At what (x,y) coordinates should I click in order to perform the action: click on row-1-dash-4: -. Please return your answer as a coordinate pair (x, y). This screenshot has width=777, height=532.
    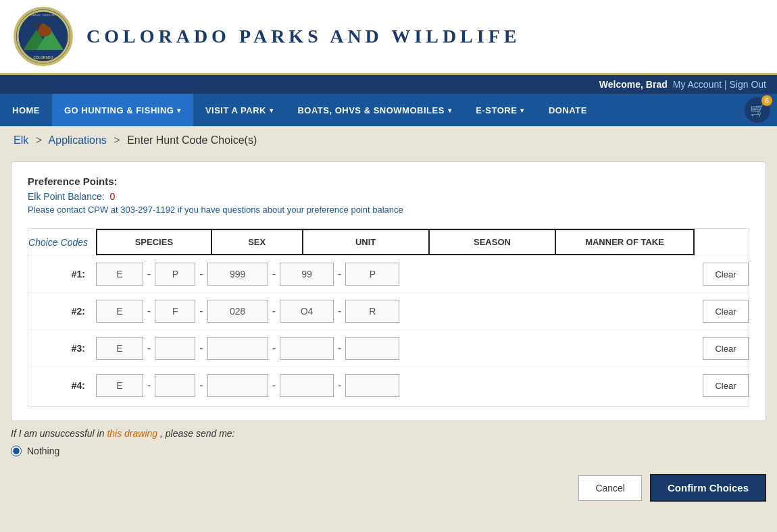
    Looking at the image, I should click on (339, 274).